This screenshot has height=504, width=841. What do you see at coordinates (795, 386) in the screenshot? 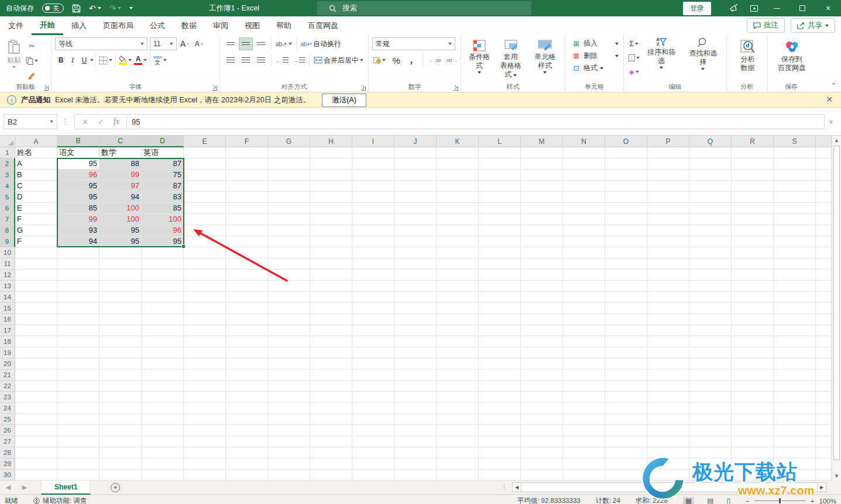
I see `cell-S22` at bounding box center [795, 386].